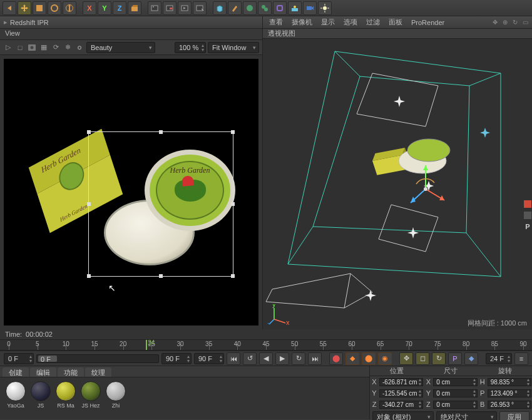  What do you see at coordinates (190, 48) in the screenshot?
I see `ipr-zoom-field: 100 %▴▾` at bounding box center [190, 48].